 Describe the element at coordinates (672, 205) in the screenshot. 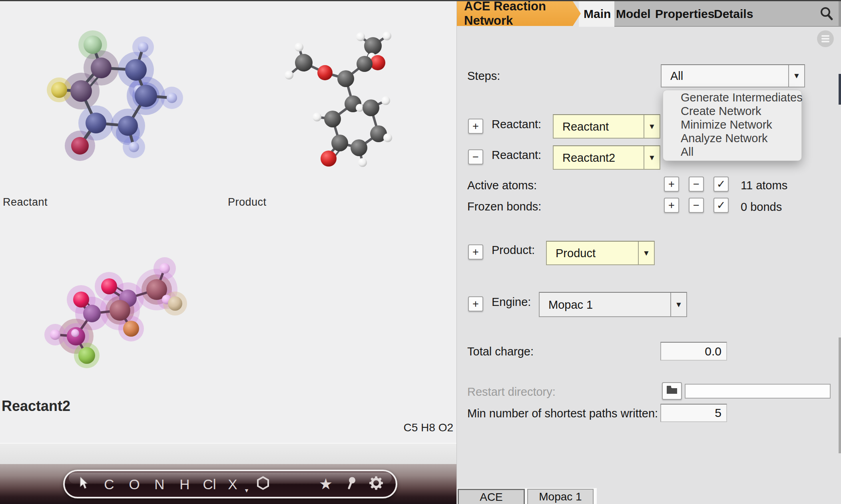

I see `frozen-bonds-add-button: +` at that location.